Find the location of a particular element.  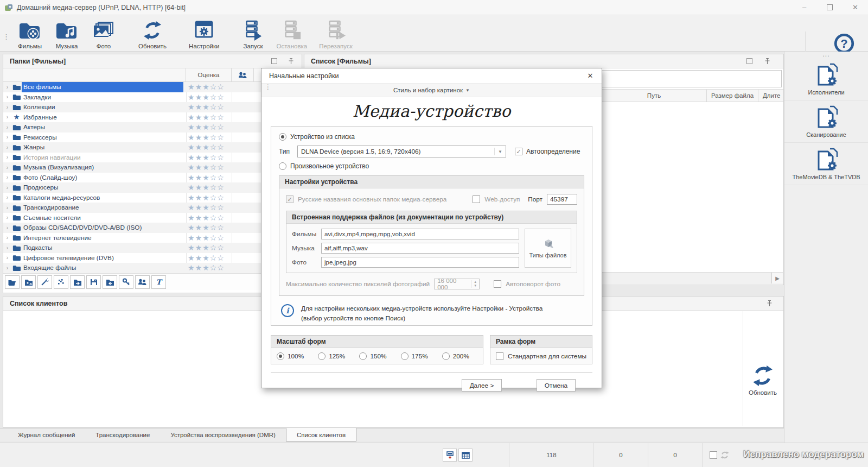

panel-pin-icon is located at coordinates (769, 303).